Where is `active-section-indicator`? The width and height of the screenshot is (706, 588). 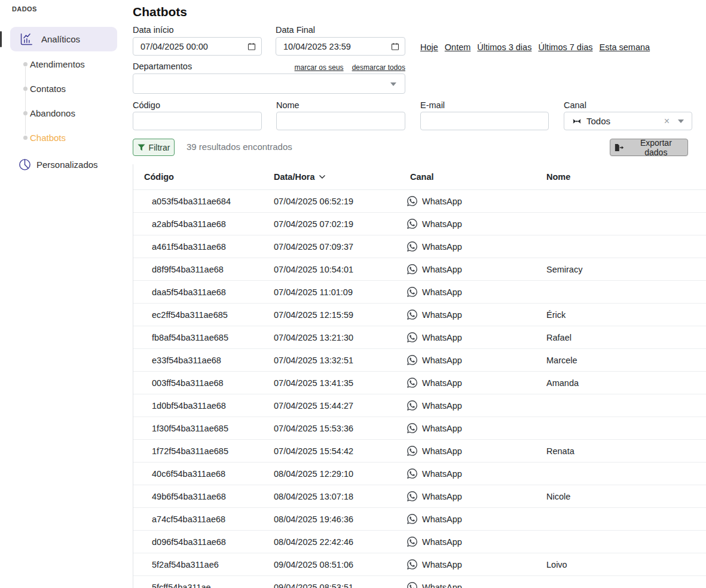 active-section-indicator is located at coordinates (1, 39).